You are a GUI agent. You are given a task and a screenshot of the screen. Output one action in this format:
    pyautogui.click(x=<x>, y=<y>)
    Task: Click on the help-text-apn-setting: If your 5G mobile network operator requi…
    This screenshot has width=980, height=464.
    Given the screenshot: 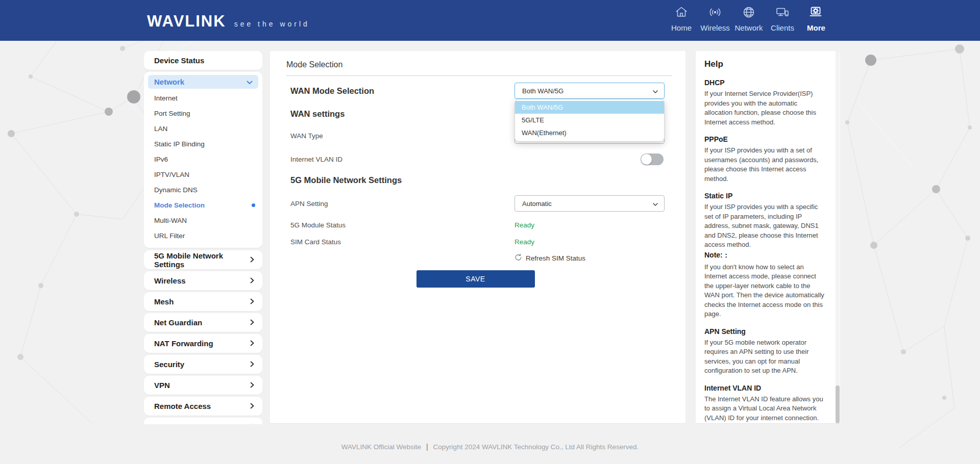 What is the action you would take?
    pyautogui.click(x=766, y=357)
    